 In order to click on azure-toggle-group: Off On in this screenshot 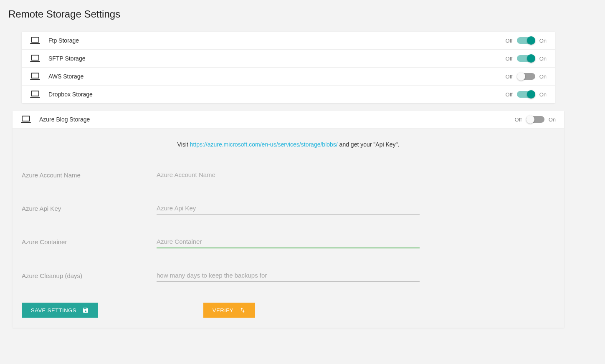, I will do `click(535, 119)`.